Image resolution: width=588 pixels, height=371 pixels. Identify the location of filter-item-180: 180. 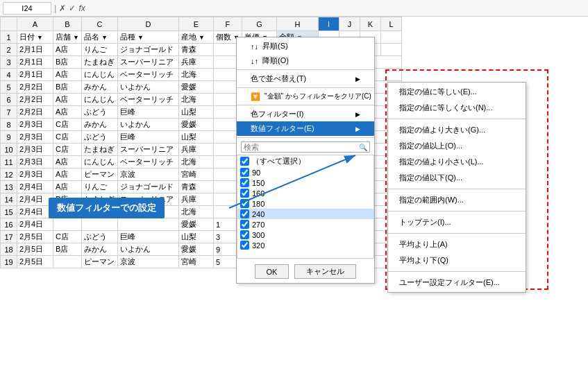
(305, 204).